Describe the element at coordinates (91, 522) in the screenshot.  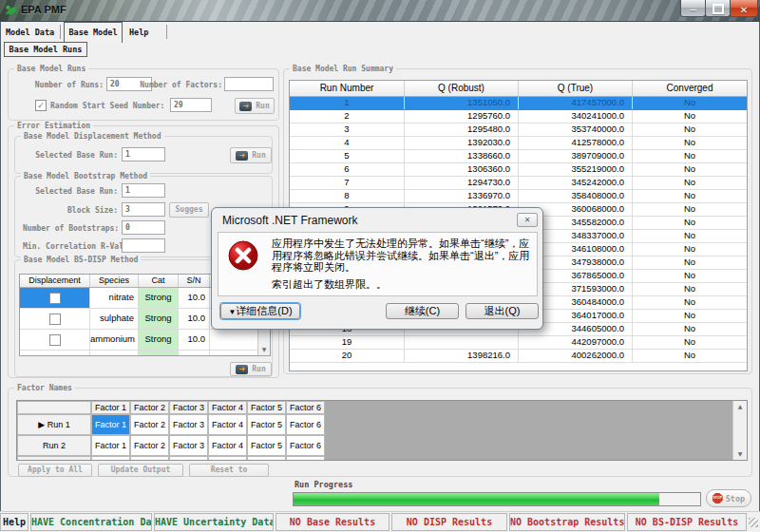
I see `status-segment-have-concentration-data: HAVE Concentration Data` at that location.